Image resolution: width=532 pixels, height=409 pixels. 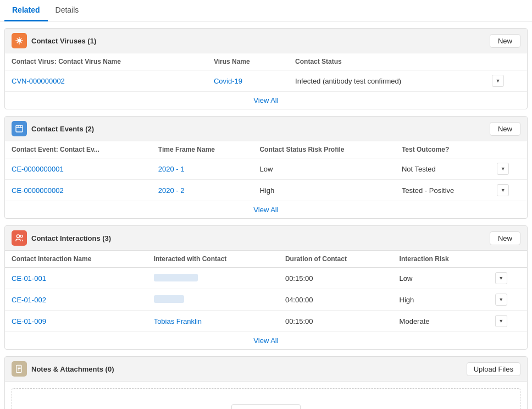 I want to click on contact-events-title: Contact Events (2), so click(x=63, y=129).